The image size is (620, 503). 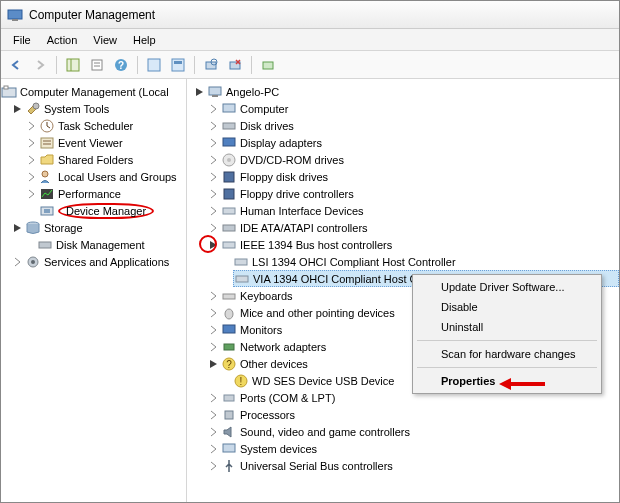 What do you see at coordinates (105, 40) in the screenshot?
I see `menu-view: View` at bounding box center [105, 40].